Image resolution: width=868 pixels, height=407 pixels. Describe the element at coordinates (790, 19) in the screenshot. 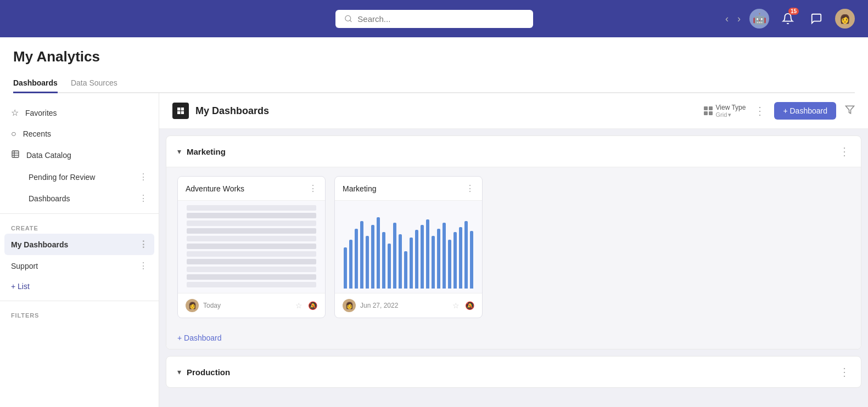

I see `topbar-right: ‹ › 🤖 15 👩` at that location.